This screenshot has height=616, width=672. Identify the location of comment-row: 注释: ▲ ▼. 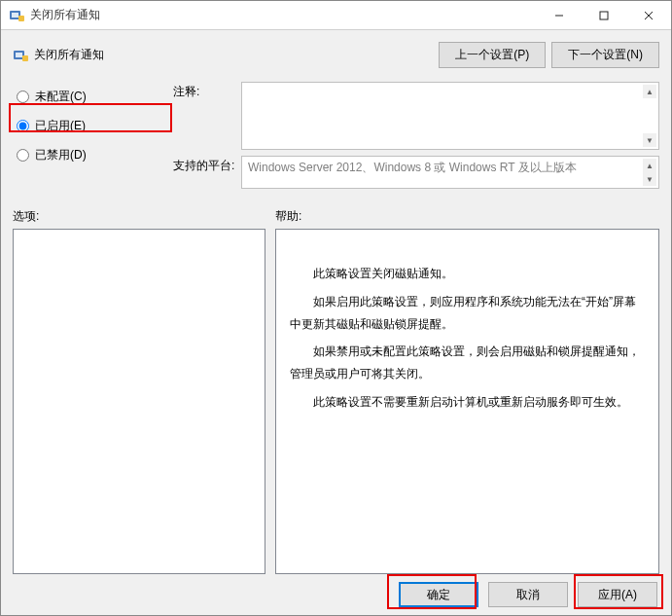
(416, 116).